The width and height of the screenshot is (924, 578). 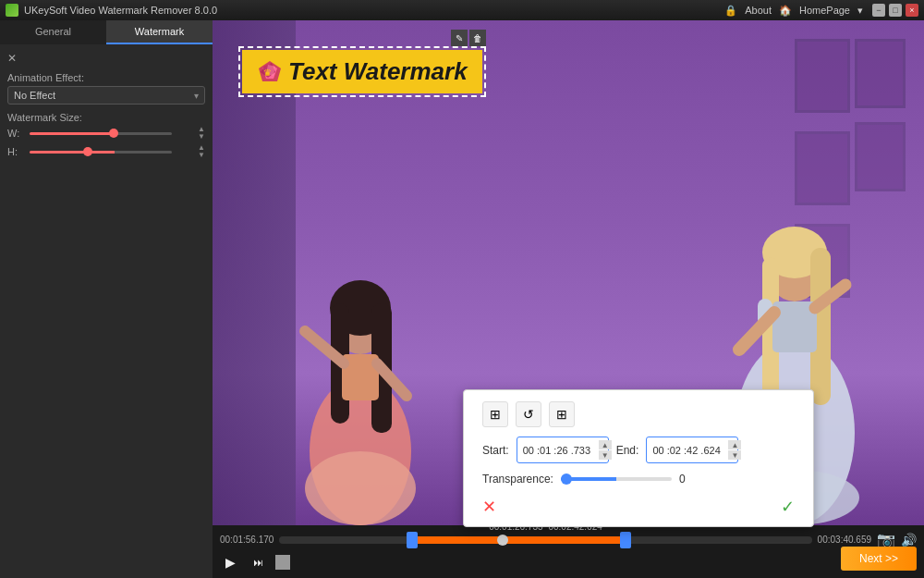 What do you see at coordinates (912, 10) in the screenshot?
I see `close-button: ×` at bounding box center [912, 10].